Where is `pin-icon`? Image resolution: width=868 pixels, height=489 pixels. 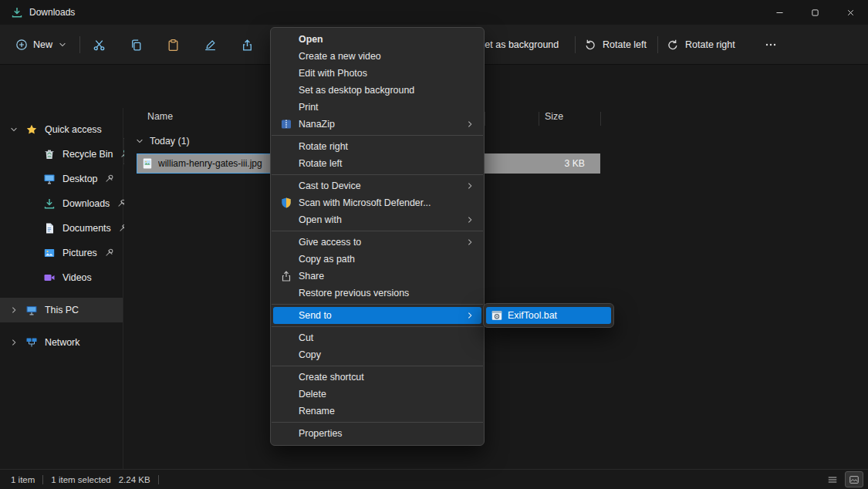 pin-icon is located at coordinates (110, 179).